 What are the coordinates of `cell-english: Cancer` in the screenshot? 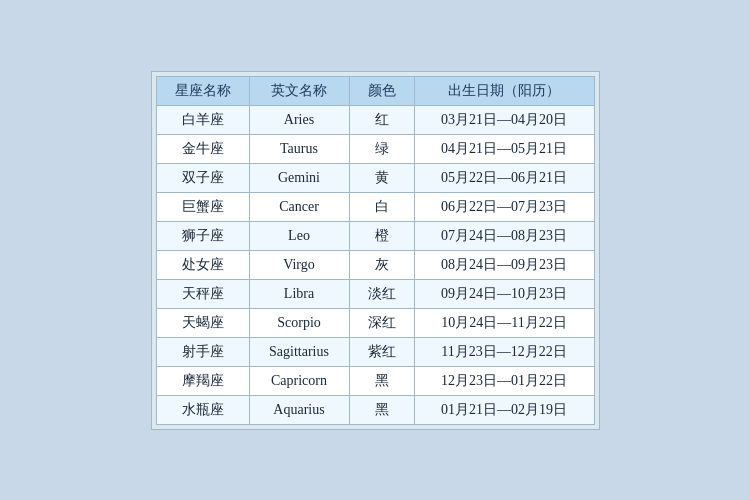 It's located at (299, 206).